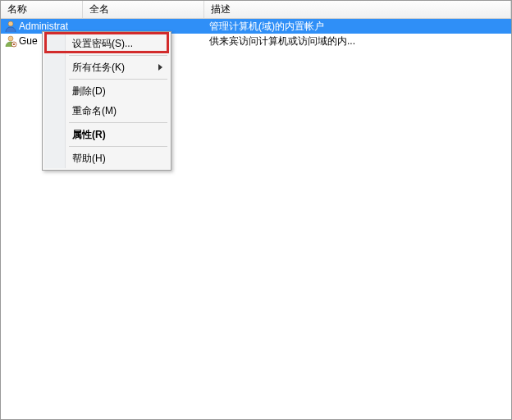 The height and width of the screenshot is (420, 512). What do you see at coordinates (107, 111) in the screenshot?
I see `menu-rename: 重命名(M)` at bounding box center [107, 111].